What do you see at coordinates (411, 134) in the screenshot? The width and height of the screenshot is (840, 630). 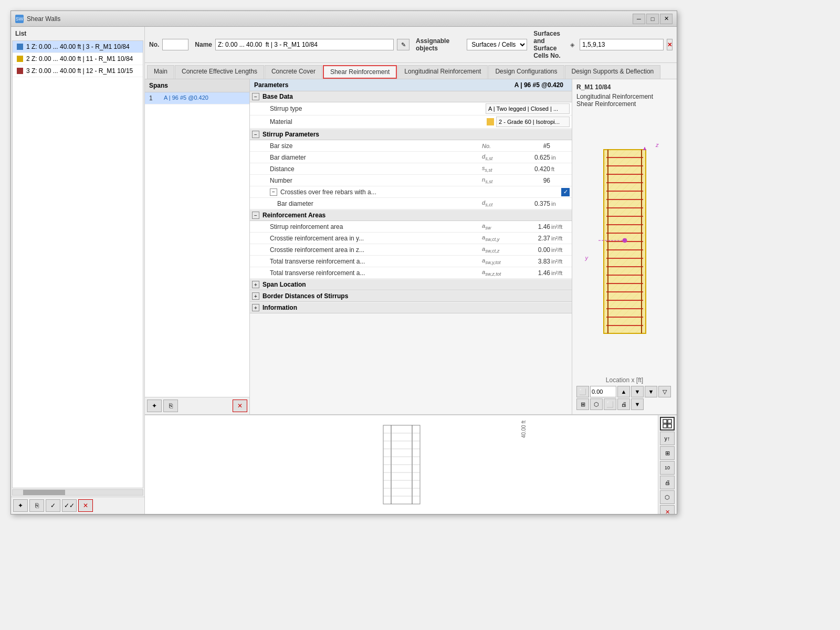 I see `section-stirrup-params-header: − Stirrup Parameters` at bounding box center [411, 134].